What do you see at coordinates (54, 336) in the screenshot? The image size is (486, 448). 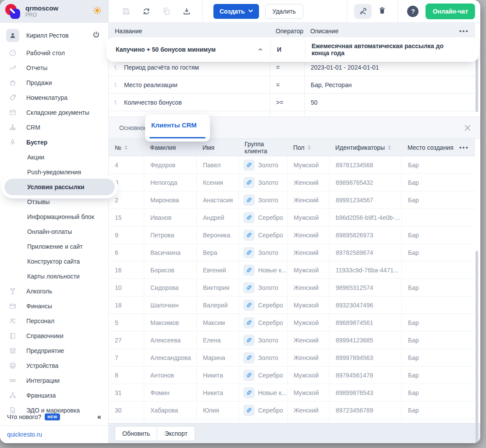 I see `sidebar-item-directories: Справочники` at bounding box center [54, 336].